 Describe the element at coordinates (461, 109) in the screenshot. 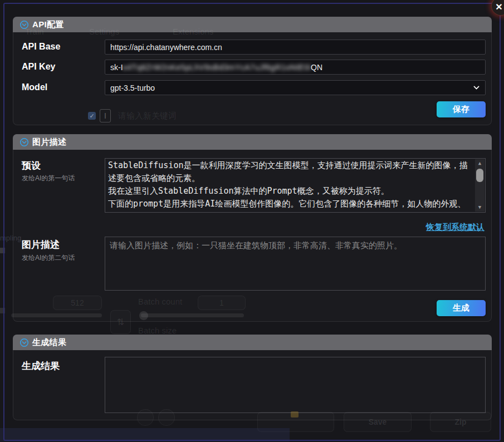

I see `save-button: 保存` at that location.